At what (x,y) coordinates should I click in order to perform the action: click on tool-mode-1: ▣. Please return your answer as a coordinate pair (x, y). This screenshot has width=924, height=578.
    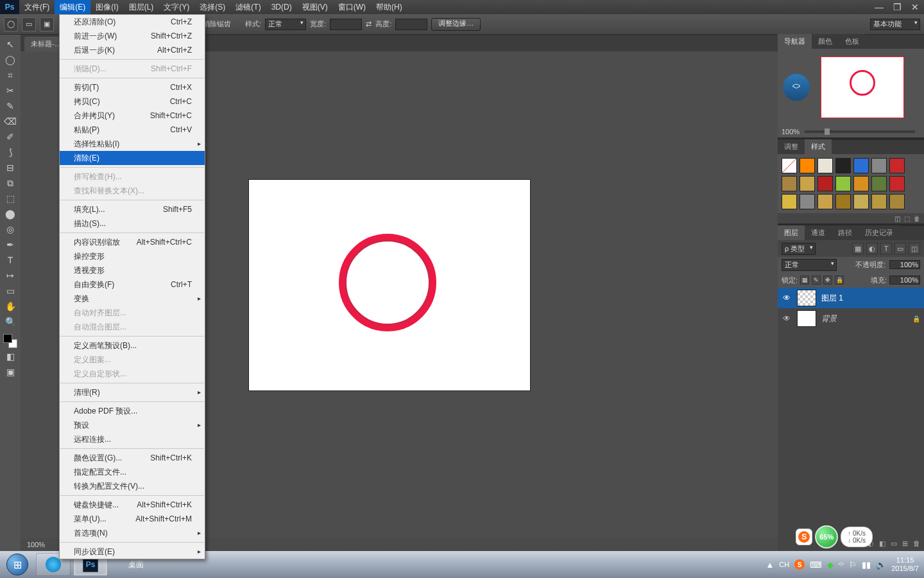
    Looking at the image, I should click on (10, 372).